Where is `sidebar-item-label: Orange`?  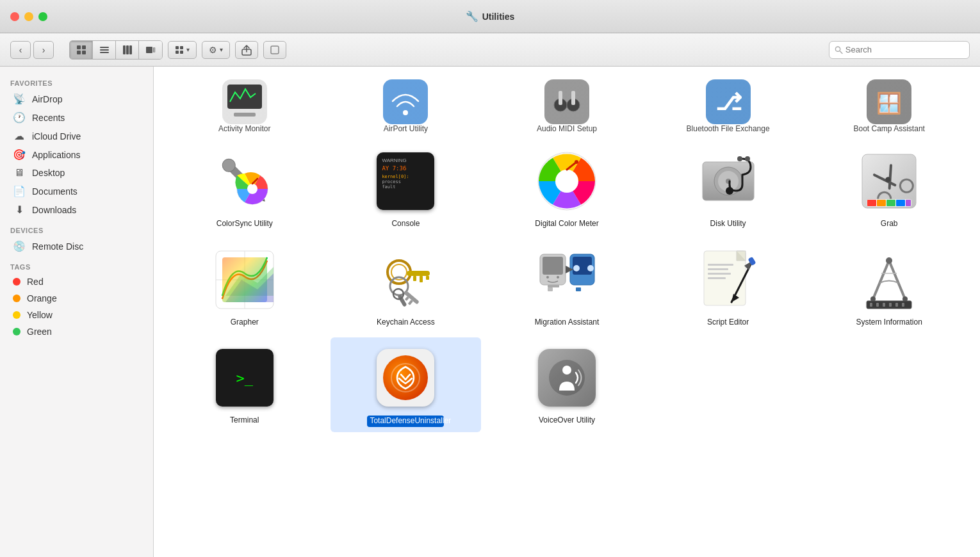
sidebar-item-label: Orange is located at coordinates (42, 298).